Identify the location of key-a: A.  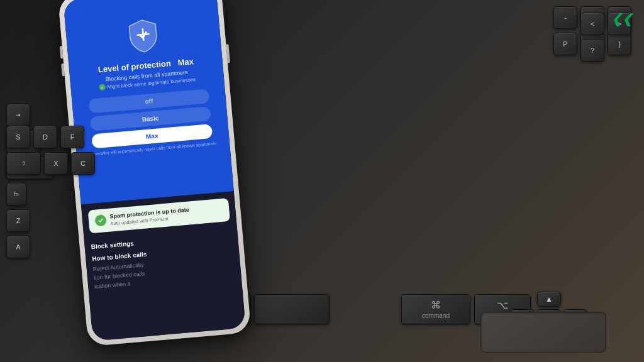
(18, 247).